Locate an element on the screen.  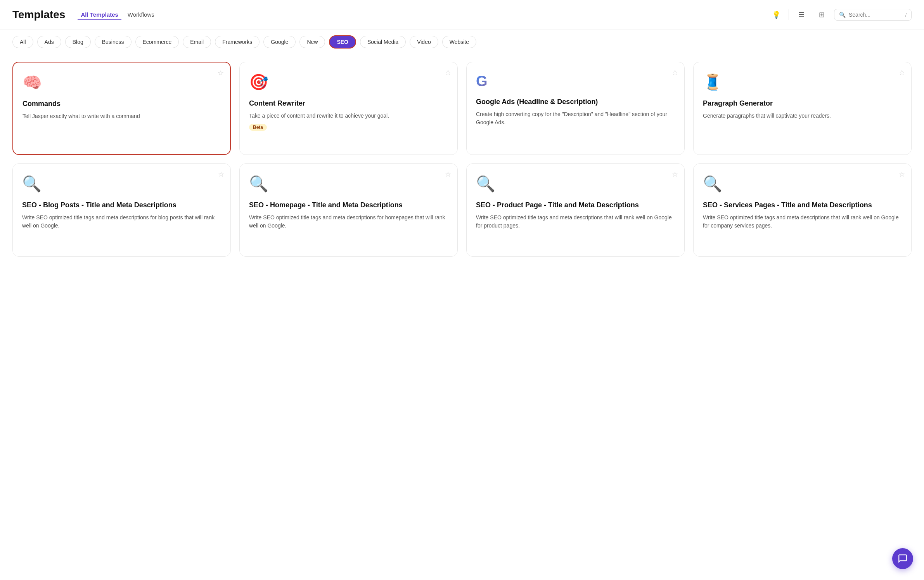
filter-google: Google is located at coordinates (279, 42).